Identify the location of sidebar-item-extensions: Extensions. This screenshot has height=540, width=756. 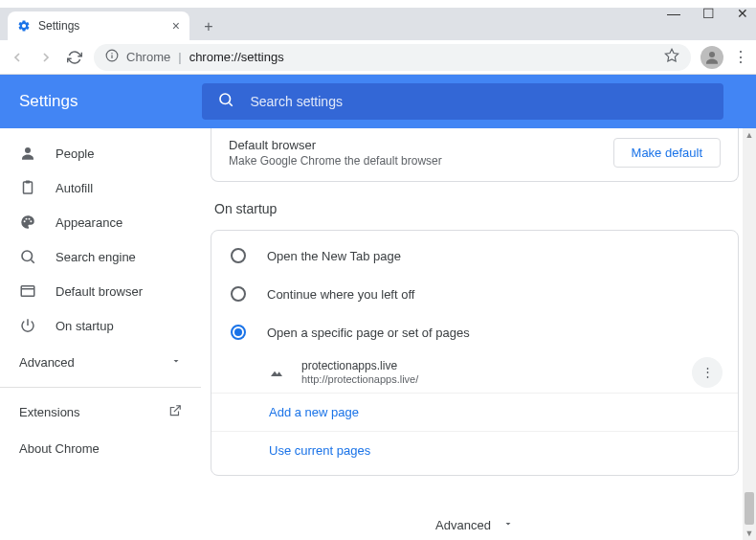
(100, 412).